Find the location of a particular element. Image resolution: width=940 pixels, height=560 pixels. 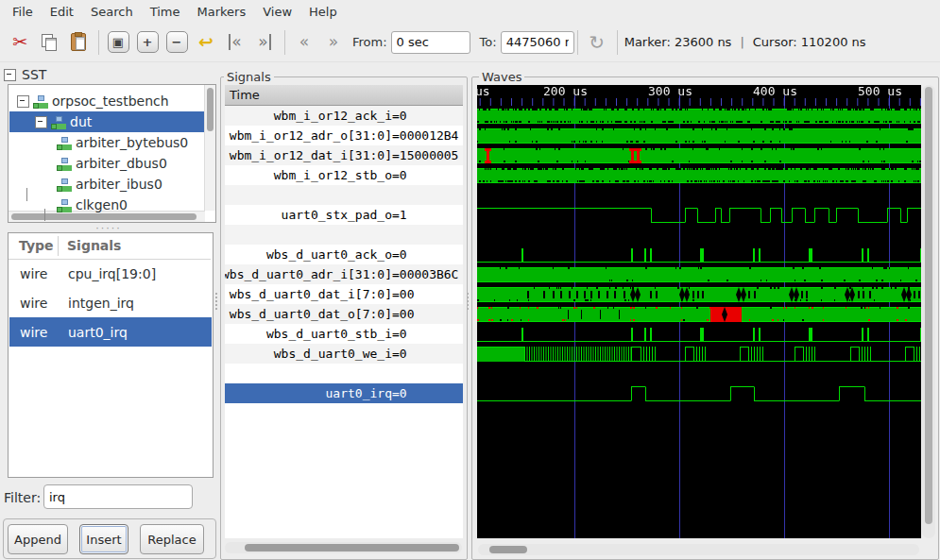

tree-item-label: clkgen0 is located at coordinates (102, 205).